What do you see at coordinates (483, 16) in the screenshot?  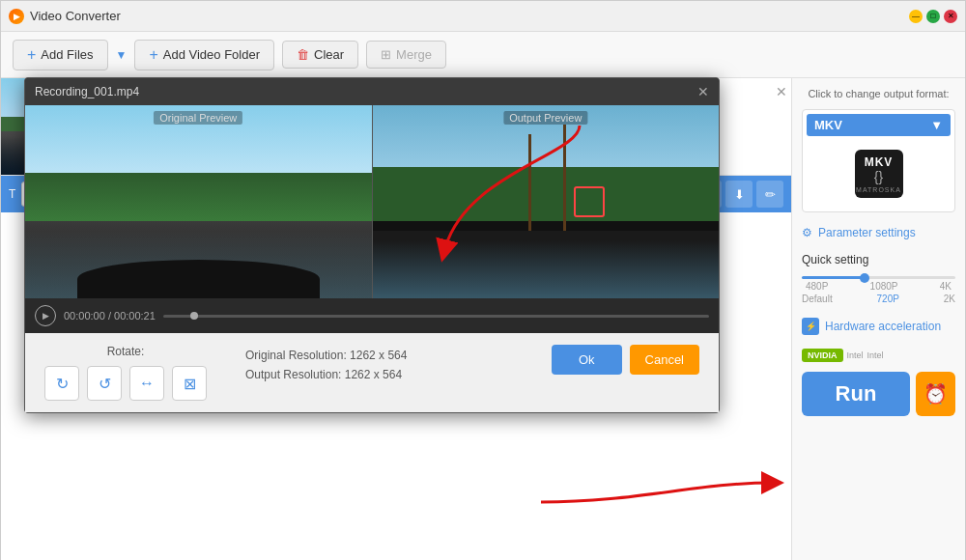 I see `title-bar: ▶ Video Converter — □ ✕` at bounding box center [483, 16].